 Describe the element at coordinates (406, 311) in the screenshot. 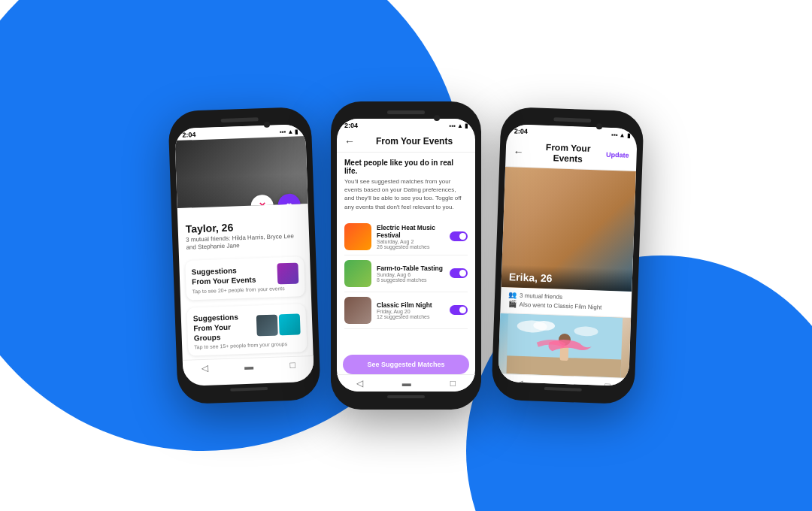

I see `event-item-3: Classic Film Night Friday, Aug 20 12 sug…` at that location.